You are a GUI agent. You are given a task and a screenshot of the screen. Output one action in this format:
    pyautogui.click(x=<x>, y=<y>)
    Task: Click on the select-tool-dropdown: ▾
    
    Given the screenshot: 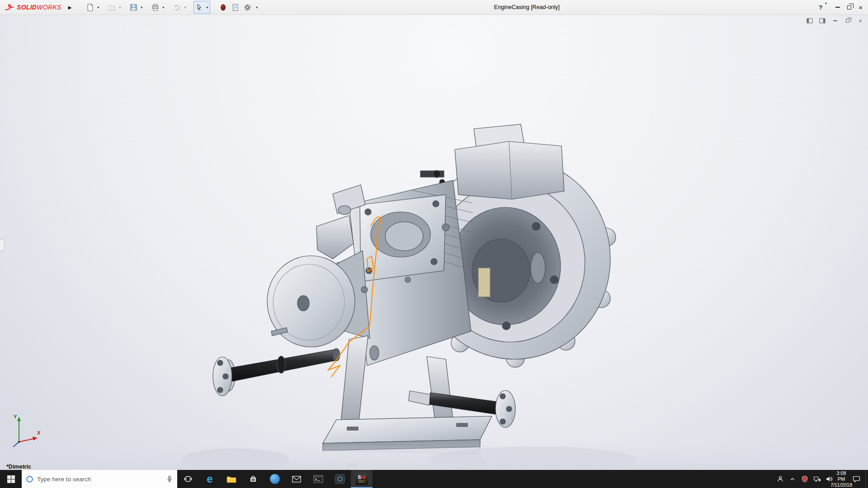 What is the action you would take?
    pyautogui.click(x=207, y=7)
    